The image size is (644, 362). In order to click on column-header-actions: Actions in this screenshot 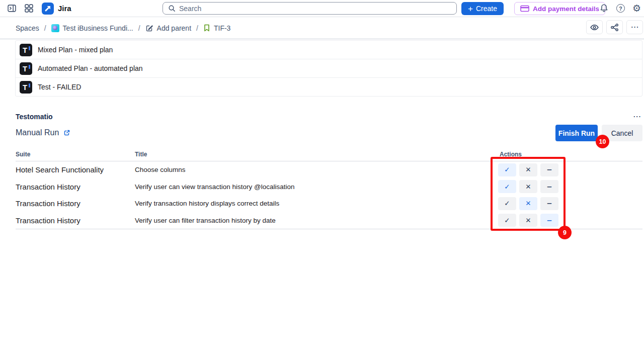, I will do `click(571, 154)`.